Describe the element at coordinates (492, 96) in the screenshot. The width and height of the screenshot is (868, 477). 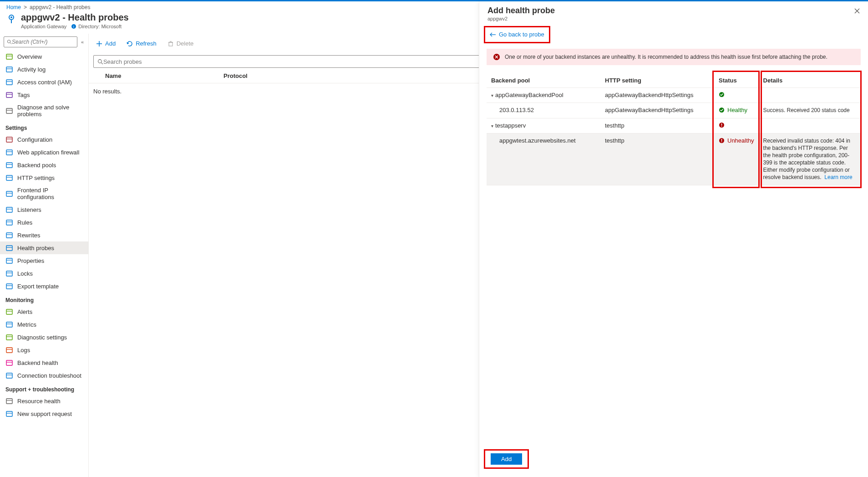
I see `chevron-down-icon: ▾` at that location.